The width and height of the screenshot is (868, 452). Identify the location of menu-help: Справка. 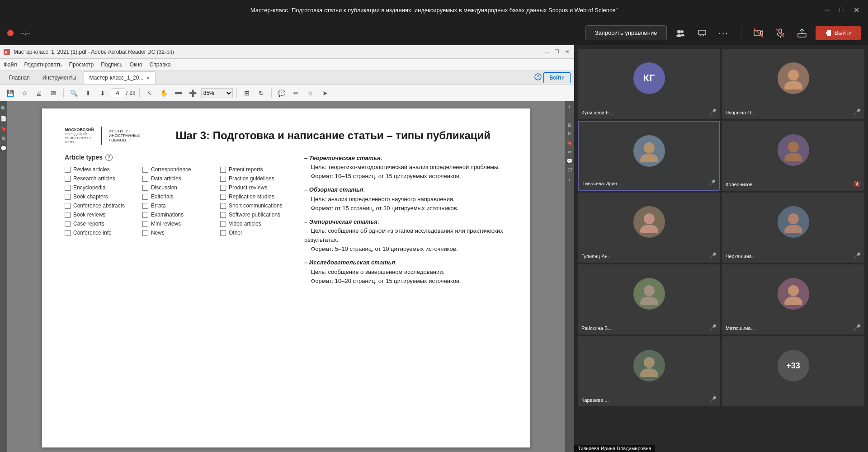
(160, 65).